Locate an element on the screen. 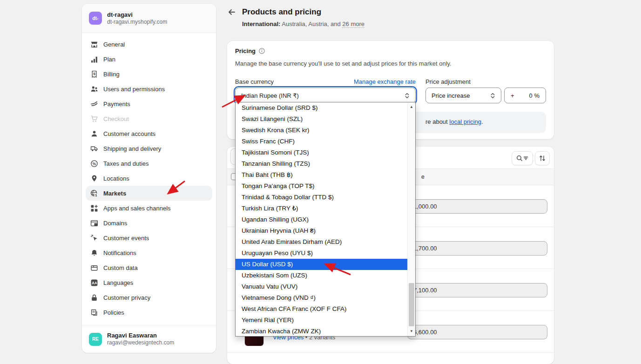  sidebar-item-general: General is located at coordinates (149, 44).